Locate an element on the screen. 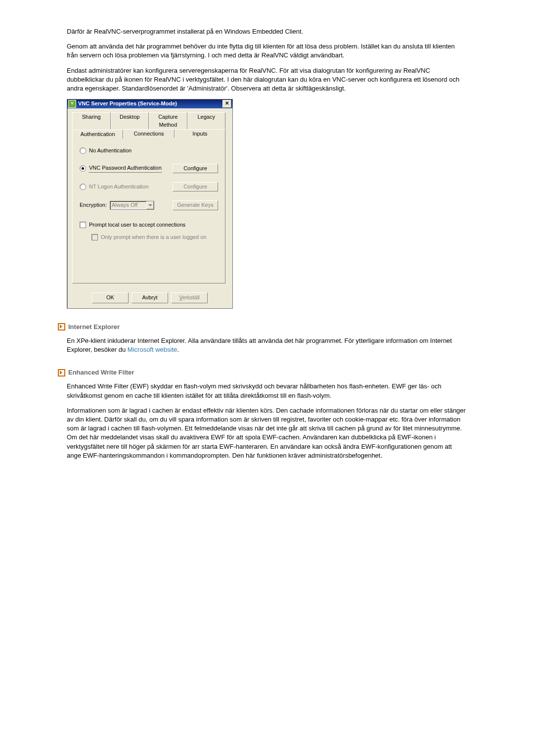  intro-p3: Endast administratörer kan konfigurera s… is located at coordinates (267, 80).